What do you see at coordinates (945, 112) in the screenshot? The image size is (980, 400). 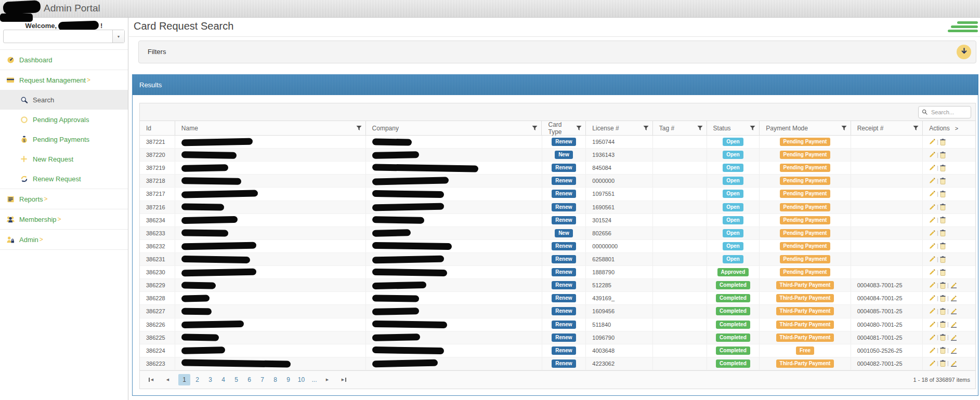 I see `grid-search-box` at bounding box center [945, 112].